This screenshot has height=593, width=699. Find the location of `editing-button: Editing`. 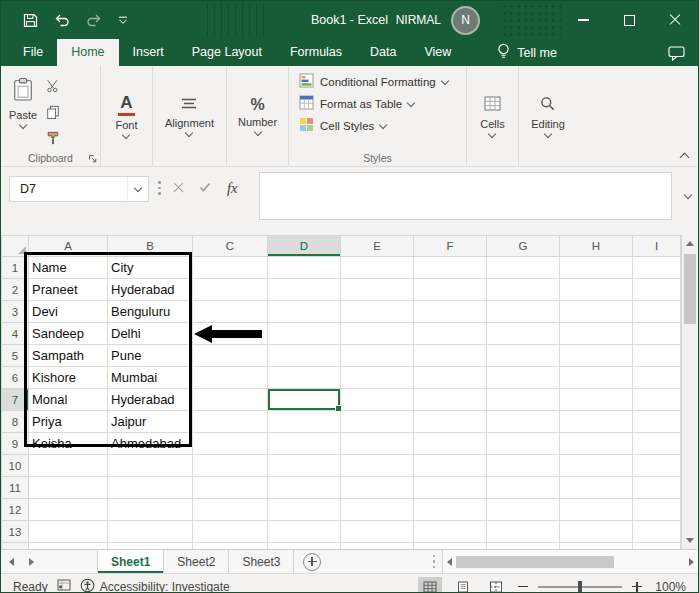

editing-button: Editing is located at coordinates (548, 116).